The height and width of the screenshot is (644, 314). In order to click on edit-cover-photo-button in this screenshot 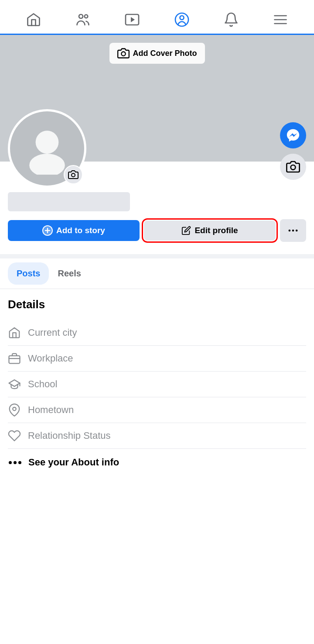, I will do `click(293, 167)`.